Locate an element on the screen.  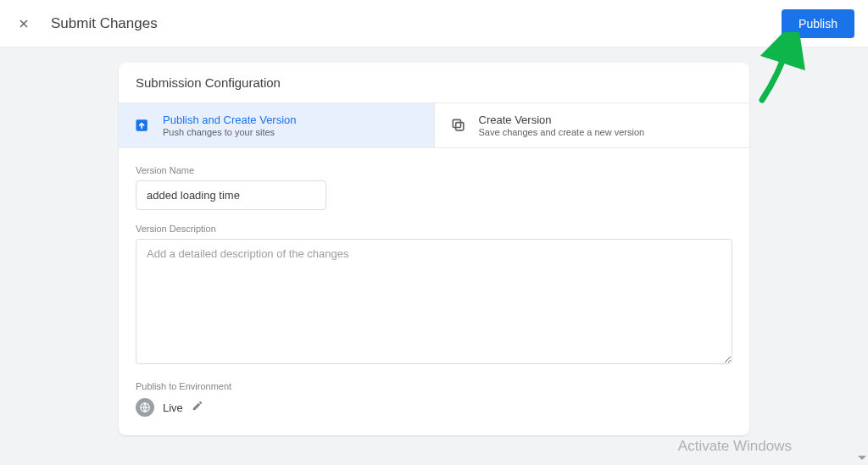
globe-icon is located at coordinates (145, 407).